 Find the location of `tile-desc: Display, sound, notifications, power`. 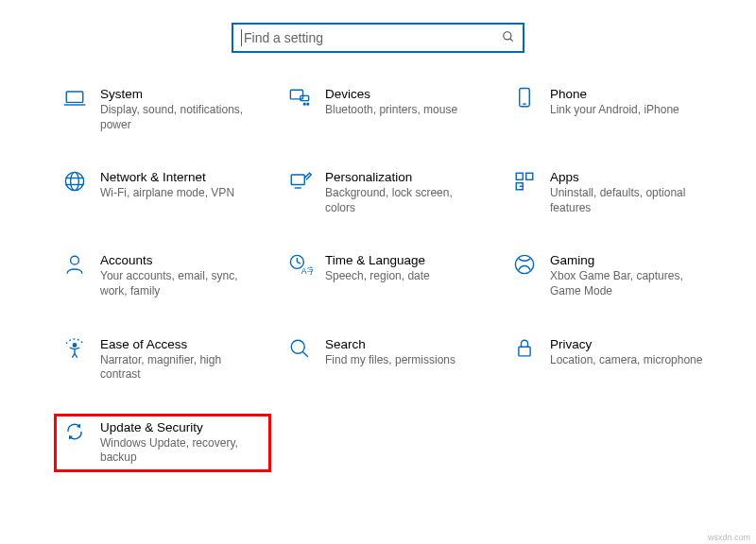

tile-desc: Display, sound, notifications, power is located at coordinates (178, 117).